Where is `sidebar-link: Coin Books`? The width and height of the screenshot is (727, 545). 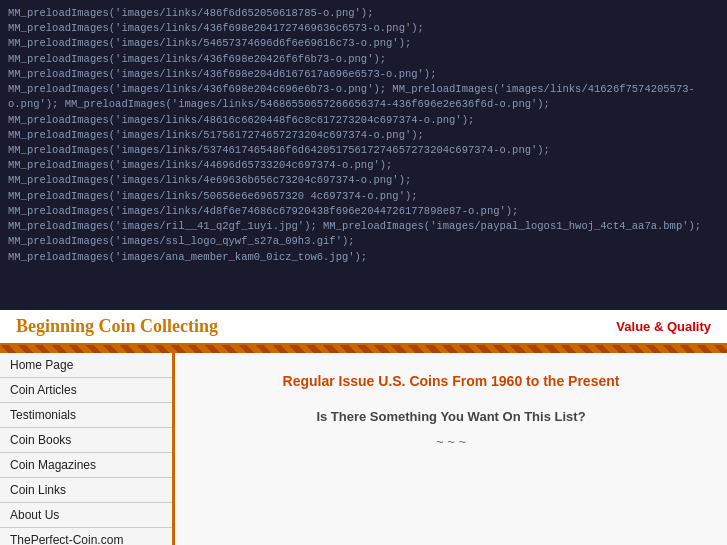 sidebar-link: Coin Books is located at coordinates (86, 440).